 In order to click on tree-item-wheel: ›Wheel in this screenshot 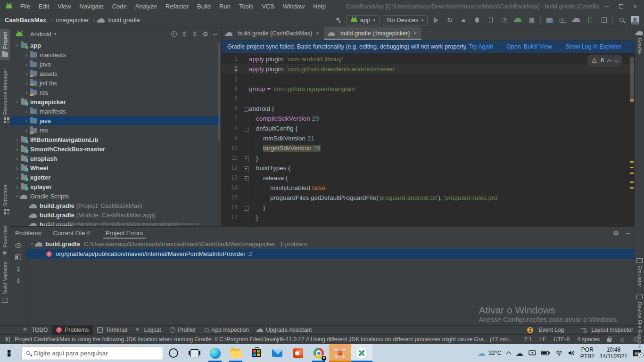, I will do `click(116, 168)`.